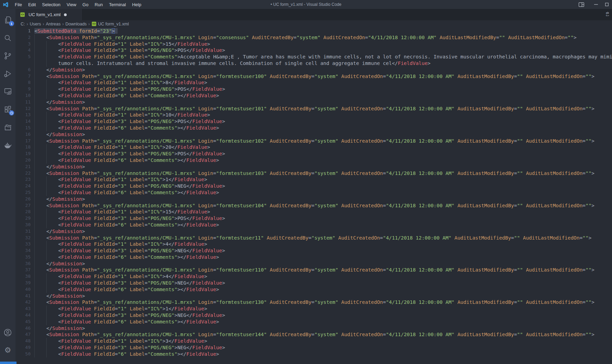 Image resolution: width=612 pixels, height=364 pixels. What do you see at coordinates (23, 225) in the screenshot?
I see `line-number: 30` at bounding box center [23, 225].